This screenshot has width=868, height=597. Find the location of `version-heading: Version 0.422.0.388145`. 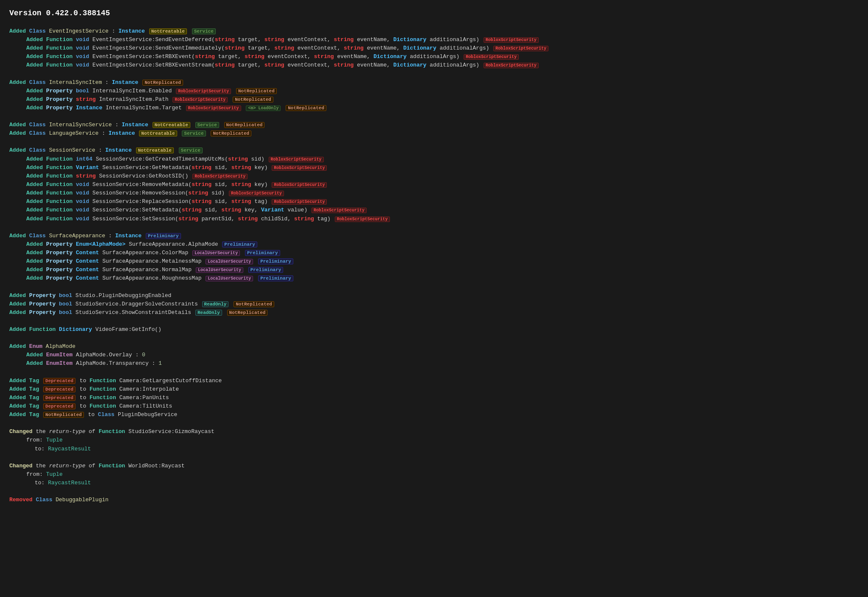

version-heading: Version 0.422.0.388145 is located at coordinates (434, 14).